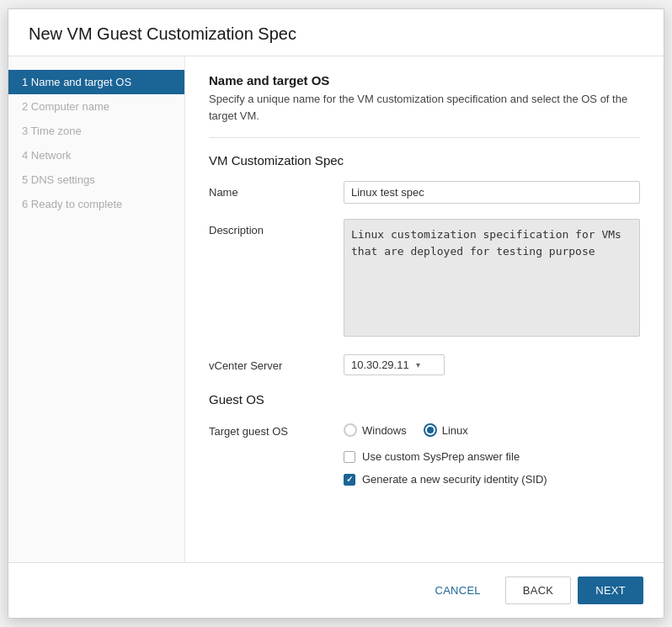 The height and width of the screenshot is (627, 672). Describe the element at coordinates (492, 192) in the screenshot. I see `name-input` at that location.